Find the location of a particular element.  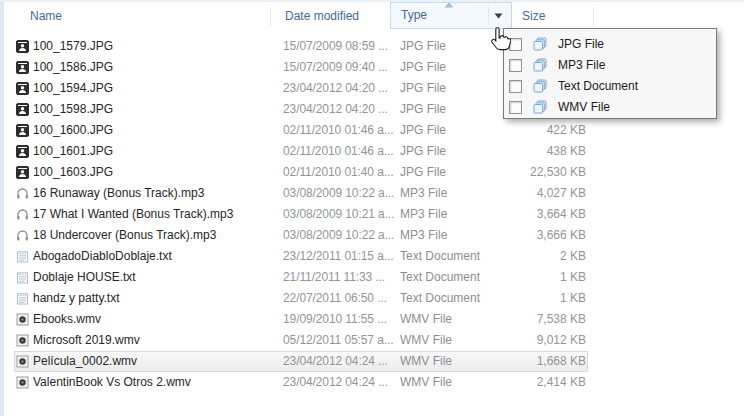

file-size: 3,666 KB is located at coordinates (526, 236).